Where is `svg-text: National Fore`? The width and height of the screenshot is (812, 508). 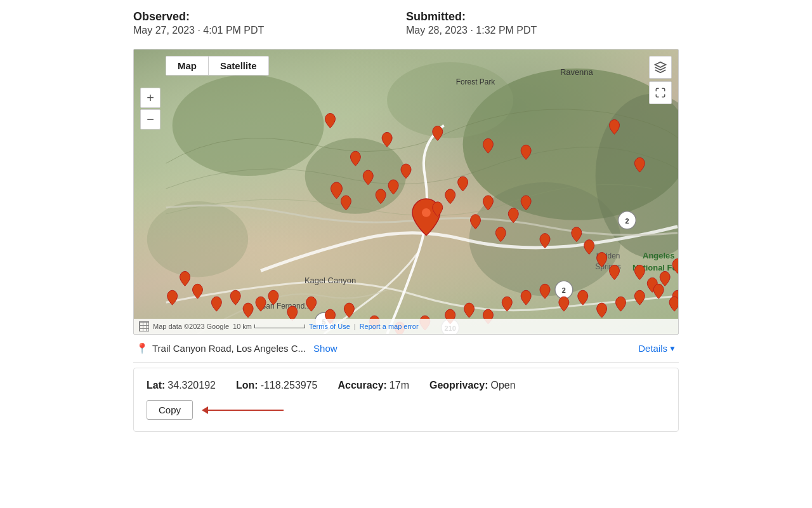 svg-text: National Fore is located at coordinates (655, 268).